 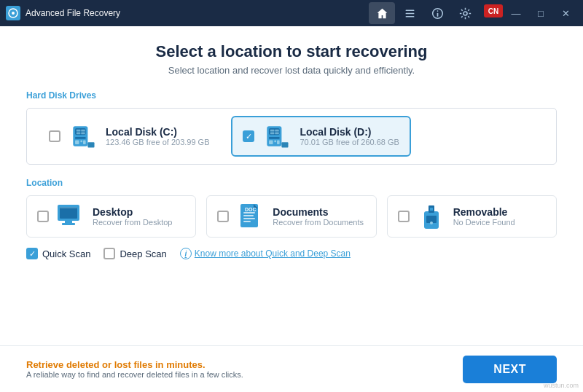 I want to click on drive-d-name: Local Disk (D:), so click(x=349, y=132).